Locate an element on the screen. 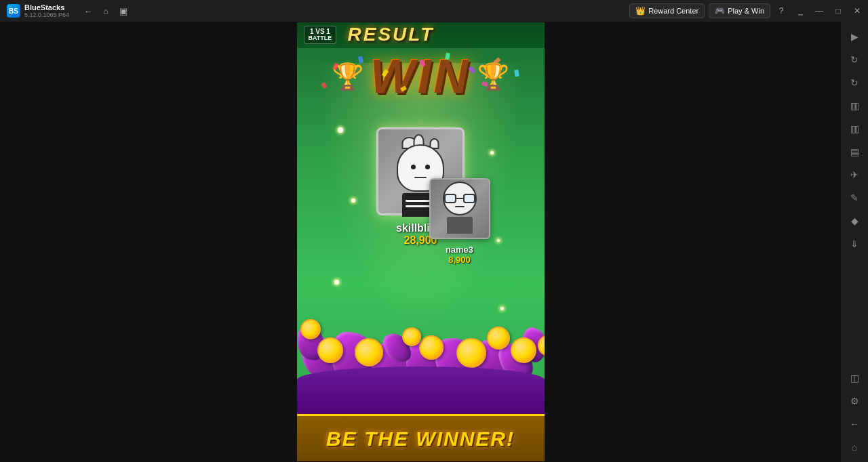  sidebar-btn-back: ← is located at coordinates (854, 424).